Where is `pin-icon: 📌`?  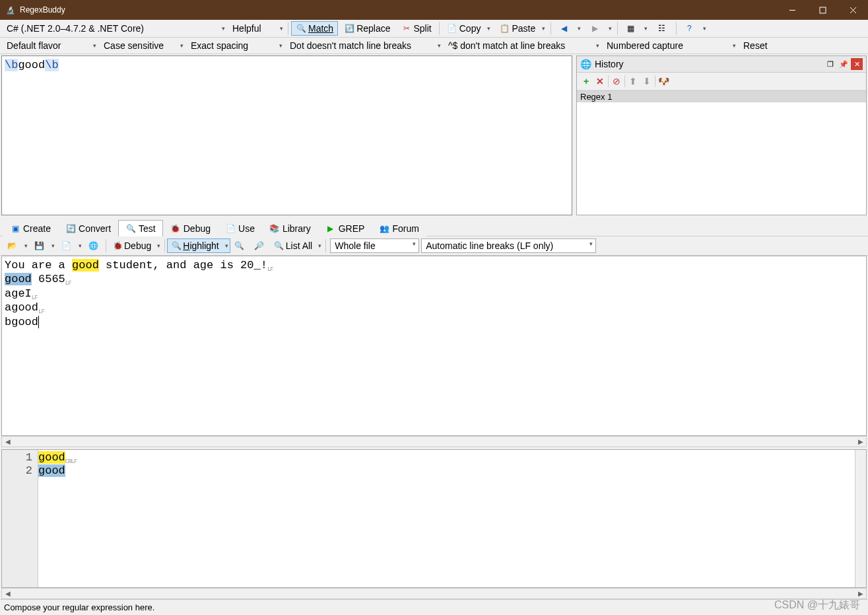 pin-icon: 📌 is located at coordinates (844, 64).